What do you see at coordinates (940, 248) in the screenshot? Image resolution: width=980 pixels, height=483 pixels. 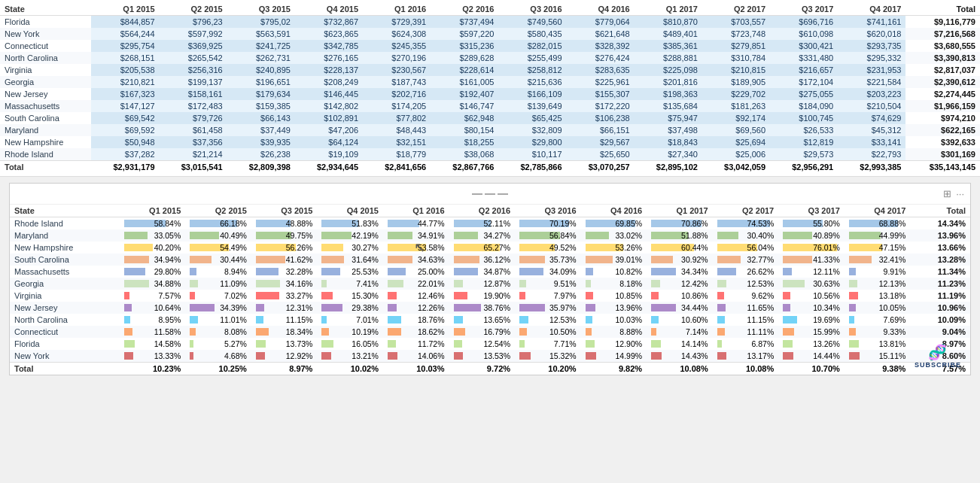 I see `bottom-cell-2-13: 13.66%` at bounding box center [940, 248].